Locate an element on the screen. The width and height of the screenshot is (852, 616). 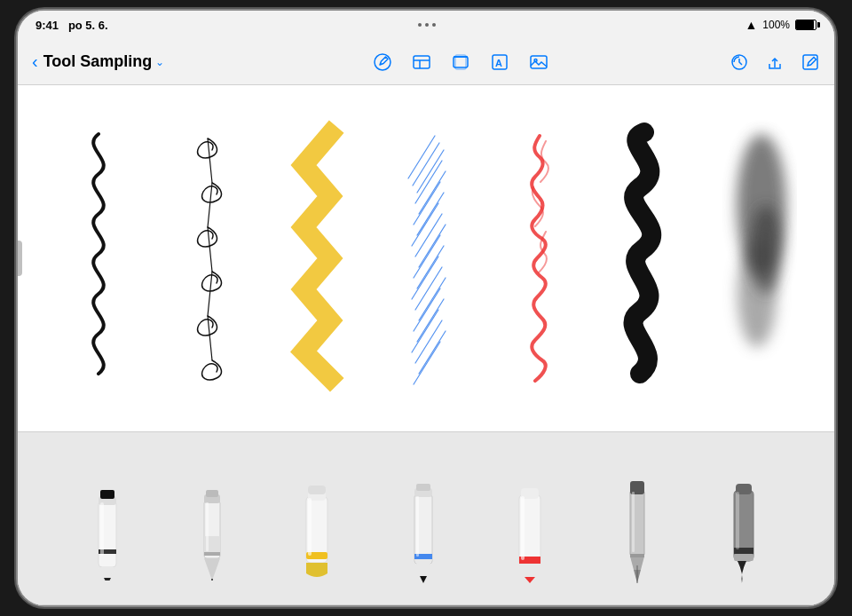
pen-stroke-sample is located at coordinates (208, 258).